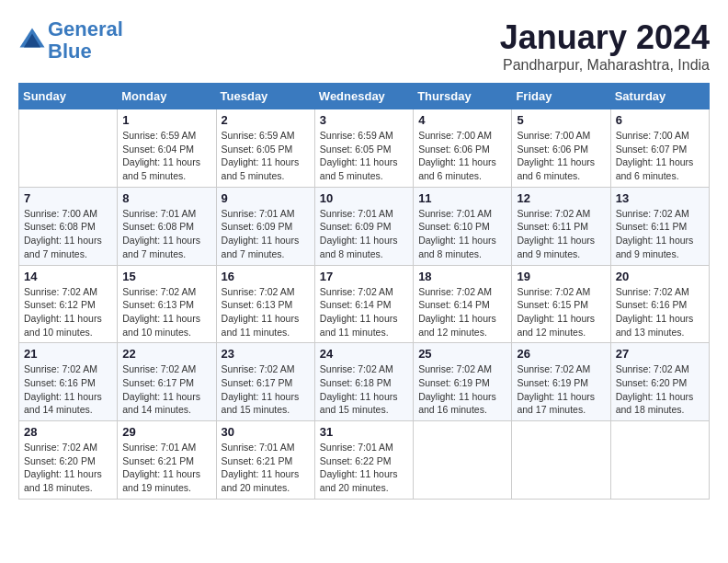 This screenshot has height=563, width=728. I want to click on weekday-header-monday: Monday, so click(167, 97).